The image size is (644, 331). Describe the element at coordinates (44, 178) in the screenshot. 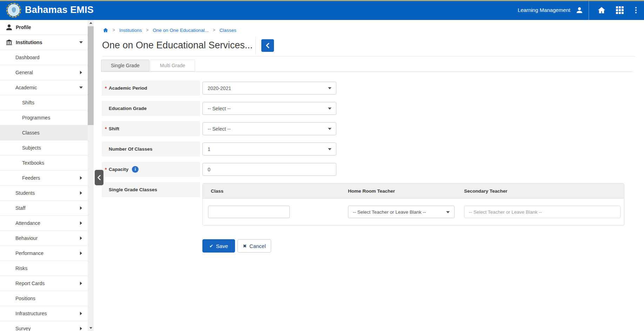

I see `sidebar-item-feeders: Feeders` at that location.